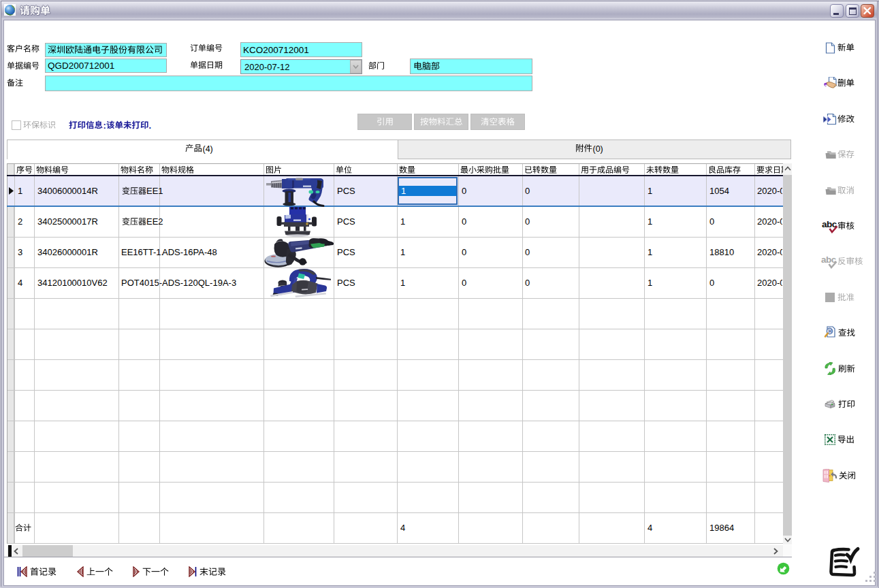 This screenshot has height=588, width=879. I want to click on svg-text: H, so click(831, 331).